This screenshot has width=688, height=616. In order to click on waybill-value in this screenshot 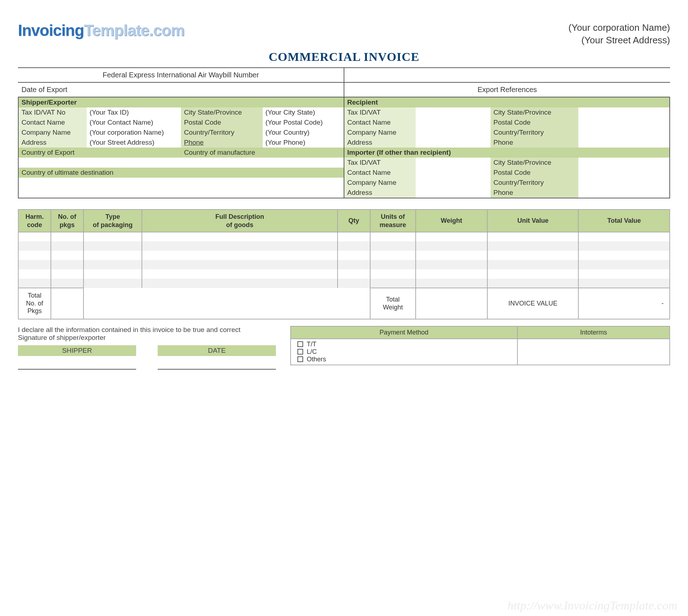, I will do `click(507, 75)`.